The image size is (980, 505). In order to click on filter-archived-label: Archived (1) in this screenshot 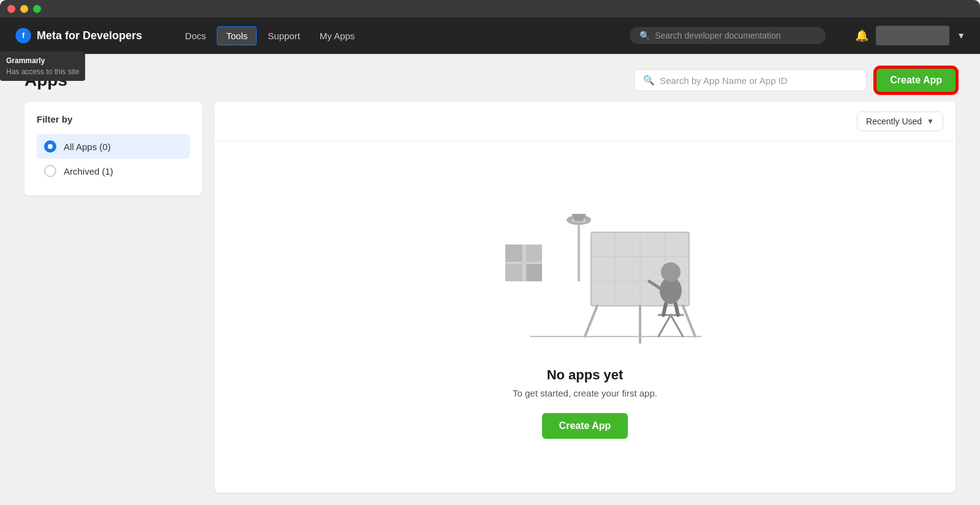, I will do `click(88, 172)`.